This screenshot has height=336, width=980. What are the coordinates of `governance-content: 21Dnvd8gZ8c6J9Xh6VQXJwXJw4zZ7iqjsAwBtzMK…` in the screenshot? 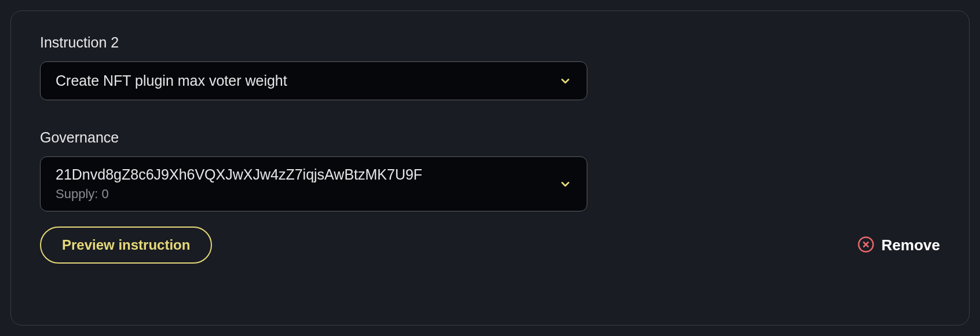 It's located at (239, 184).